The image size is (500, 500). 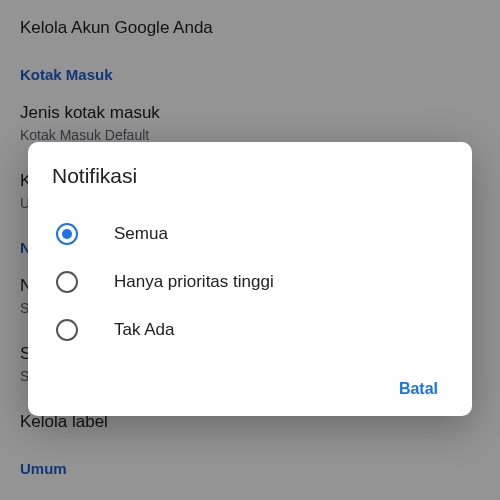 What do you see at coordinates (250, 282) in the screenshot?
I see `radio-option-high-priority: Hanya prioritas tinggi` at bounding box center [250, 282].